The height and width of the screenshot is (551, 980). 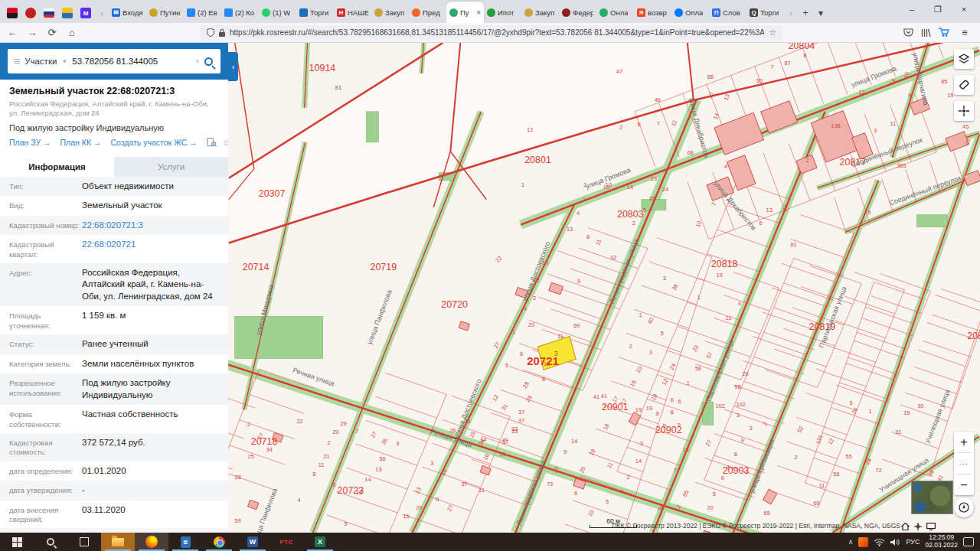 What do you see at coordinates (240, 12) in the screenshot?
I see `browser-tab-3: (2) Ко` at bounding box center [240, 12].